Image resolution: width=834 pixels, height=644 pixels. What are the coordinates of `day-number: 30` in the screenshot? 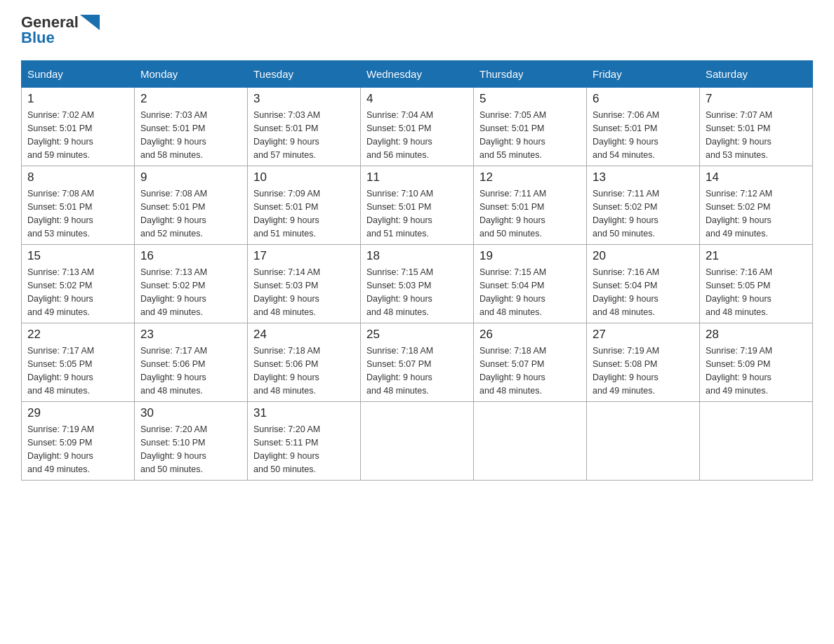 It's located at (191, 413).